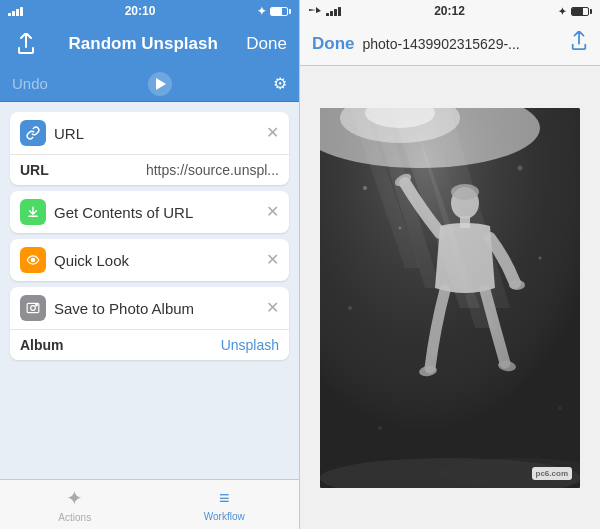  Describe the element at coordinates (150, 344) in the screenshot. I see `save-photo-card-body: Album Unsplash` at that location.